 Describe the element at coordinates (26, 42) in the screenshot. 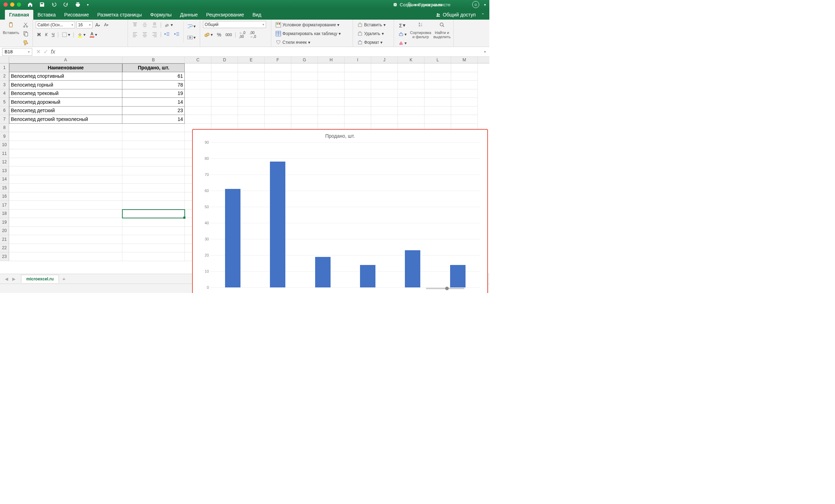

I see `format-painter-icon` at that location.